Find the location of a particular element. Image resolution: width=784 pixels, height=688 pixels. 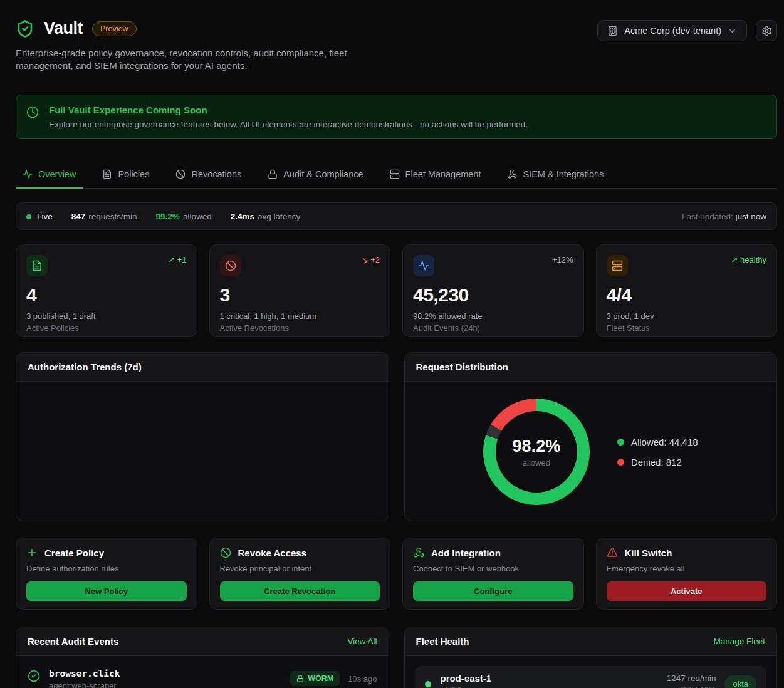

tab-audit-compliance: Audit & Compliance is located at coordinates (315, 174).